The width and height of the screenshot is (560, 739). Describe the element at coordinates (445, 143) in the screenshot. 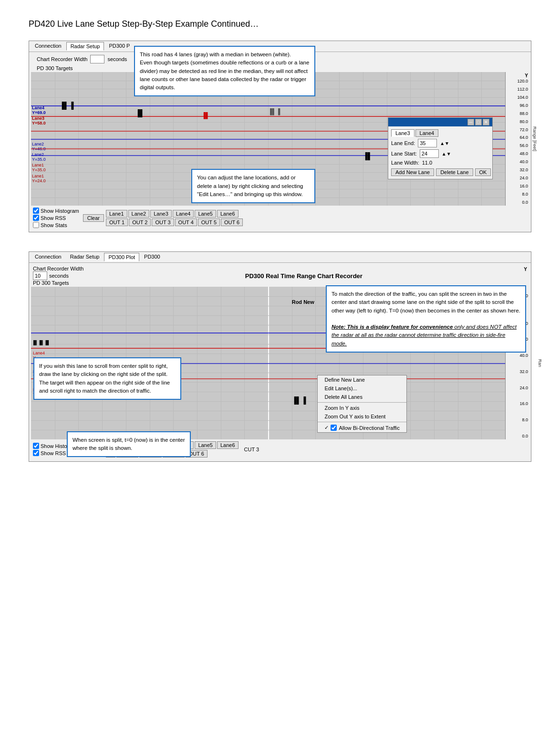

I see `lane-end-spinner: ▲▼` at that location.